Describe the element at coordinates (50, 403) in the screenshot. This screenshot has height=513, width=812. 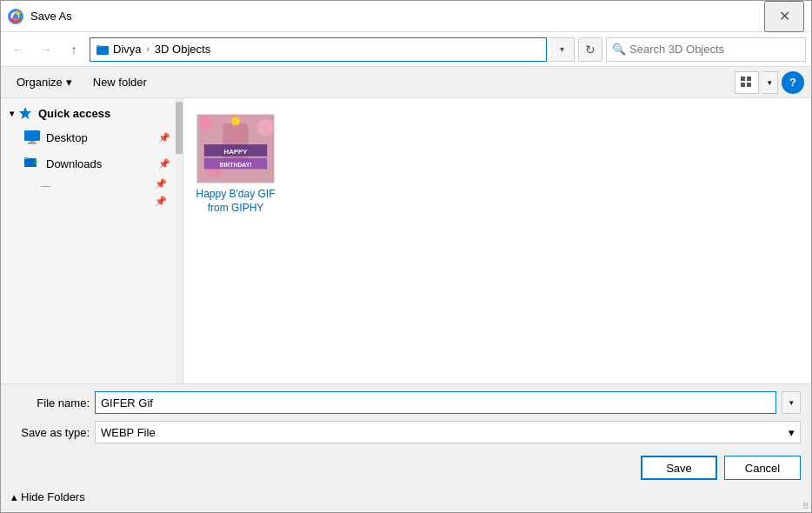
I see `file-name-label: File name:` at that location.